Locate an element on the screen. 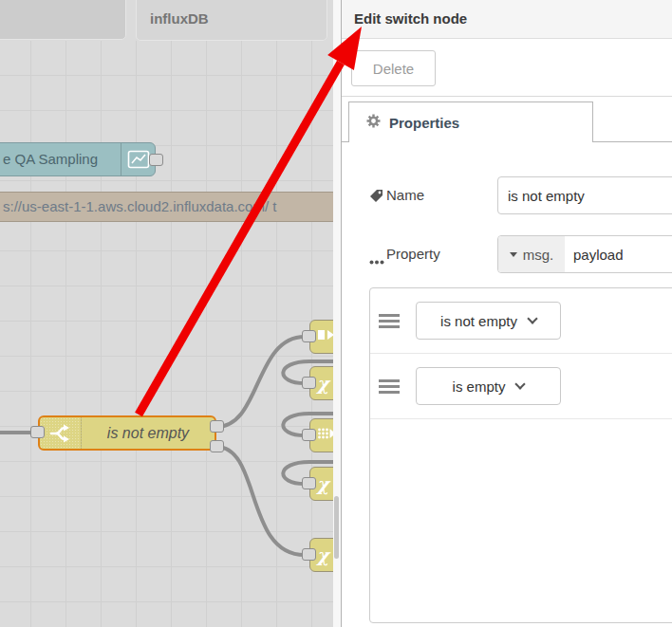  panel-toolbar: Delete is located at coordinates (507, 68).